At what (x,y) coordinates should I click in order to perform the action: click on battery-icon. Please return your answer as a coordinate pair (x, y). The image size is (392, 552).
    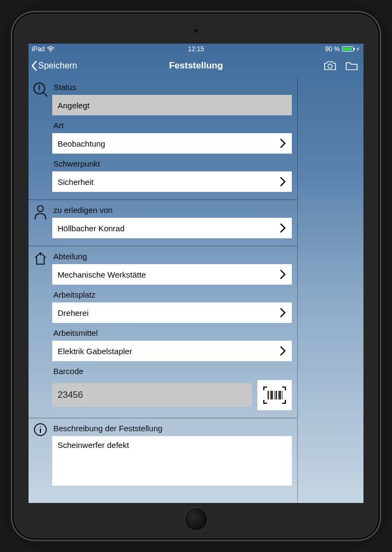
    Looking at the image, I should click on (348, 49).